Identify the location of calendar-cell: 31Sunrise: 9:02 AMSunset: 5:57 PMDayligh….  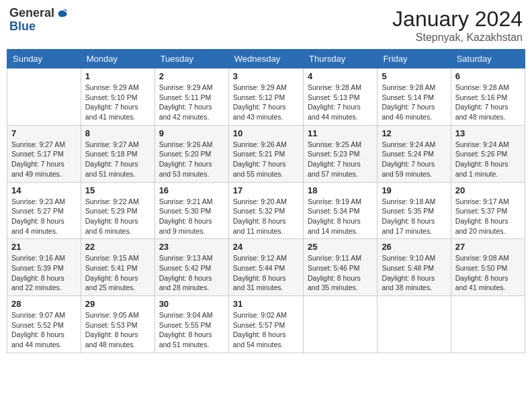
(266, 325).